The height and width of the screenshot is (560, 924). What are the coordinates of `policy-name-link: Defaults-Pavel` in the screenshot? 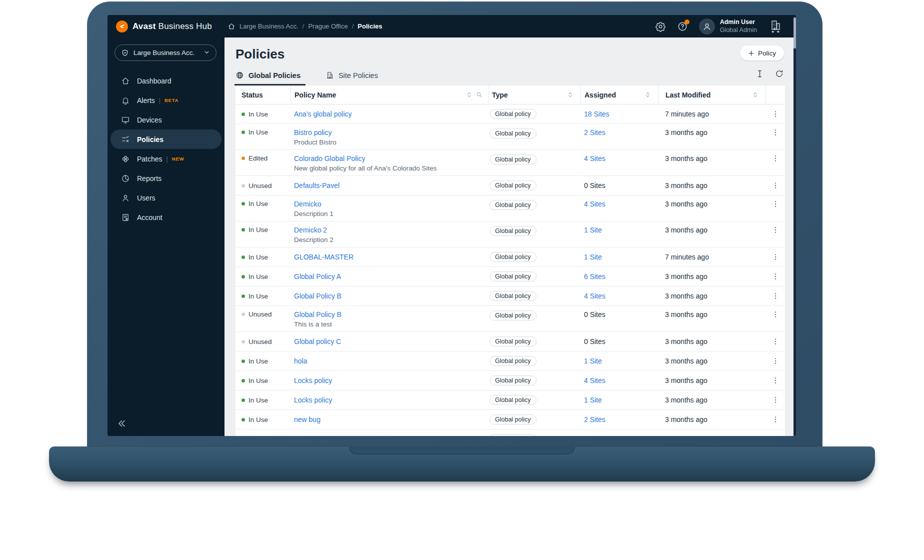 It's located at (317, 186).